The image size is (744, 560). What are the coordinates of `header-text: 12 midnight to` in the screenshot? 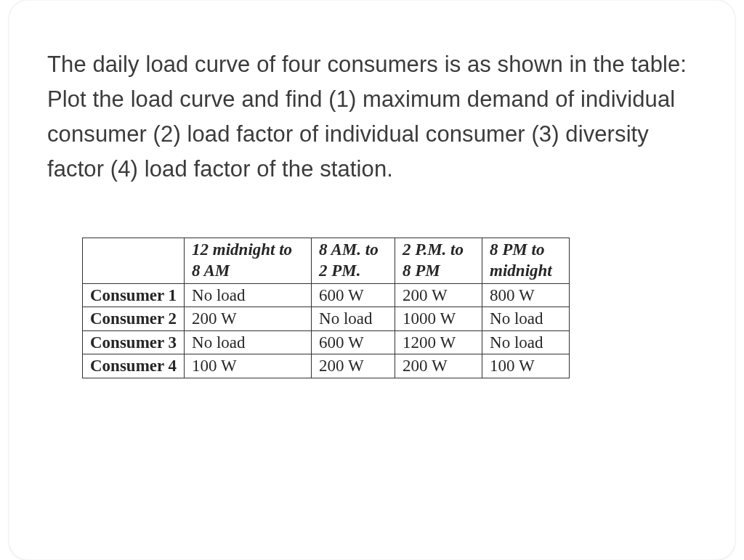 It's located at (242, 250).